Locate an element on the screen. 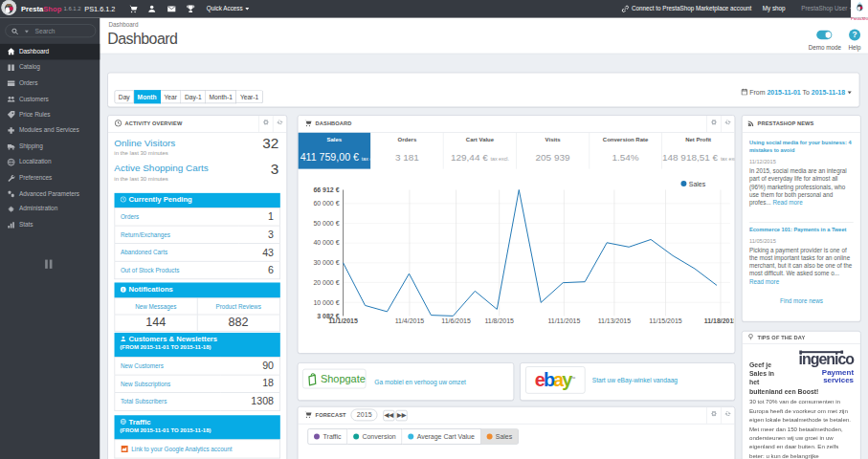 This screenshot has width=868, height=459. svg-text: 20 000 € is located at coordinates (327, 281).